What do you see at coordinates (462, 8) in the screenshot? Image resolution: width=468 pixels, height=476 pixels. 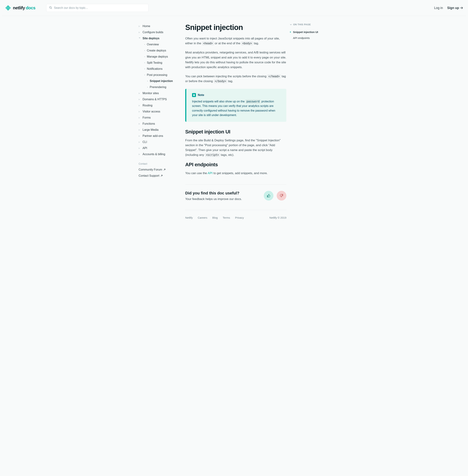 I see `arrow-right-icon` at bounding box center [462, 8].